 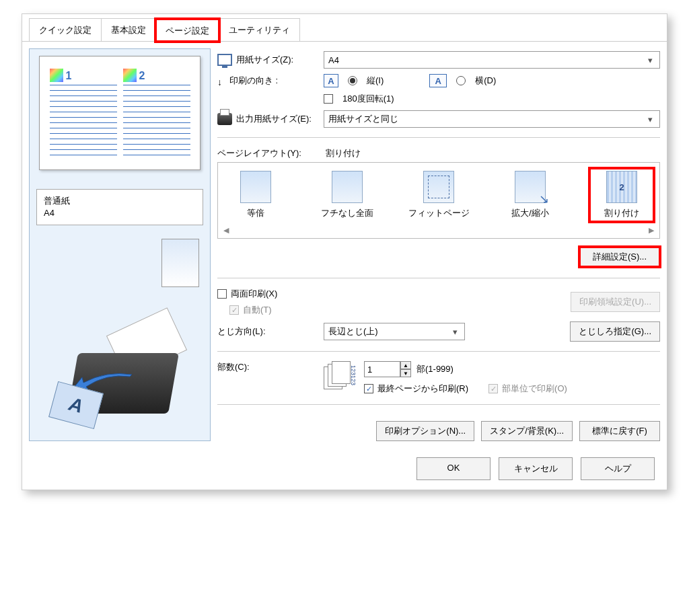 I want to click on layout-option-nup: 2 割り付け, so click(x=622, y=195).